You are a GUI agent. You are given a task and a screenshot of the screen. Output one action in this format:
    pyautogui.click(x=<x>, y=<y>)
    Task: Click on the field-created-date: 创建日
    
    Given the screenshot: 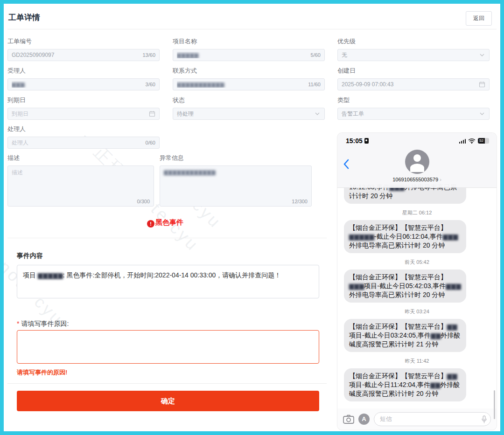 What is the action you would take?
    pyautogui.click(x=413, y=78)
    